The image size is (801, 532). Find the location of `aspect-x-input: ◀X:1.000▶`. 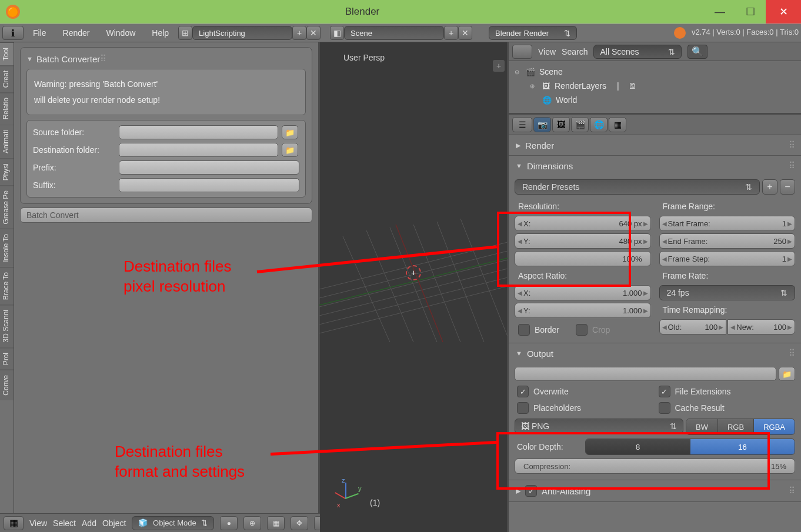

aspect-x-input: ◀X:1.000▶ is located at coordinates (583, 293).